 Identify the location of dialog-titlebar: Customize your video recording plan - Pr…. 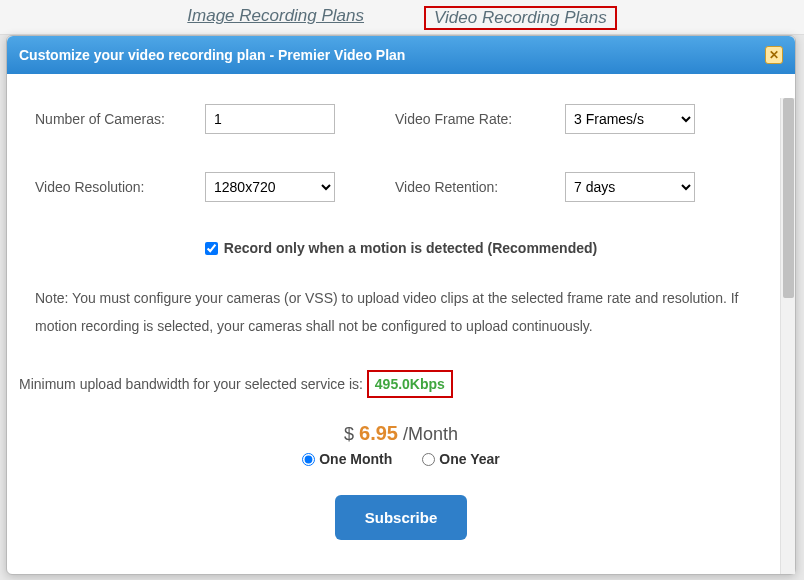
(401, 55).